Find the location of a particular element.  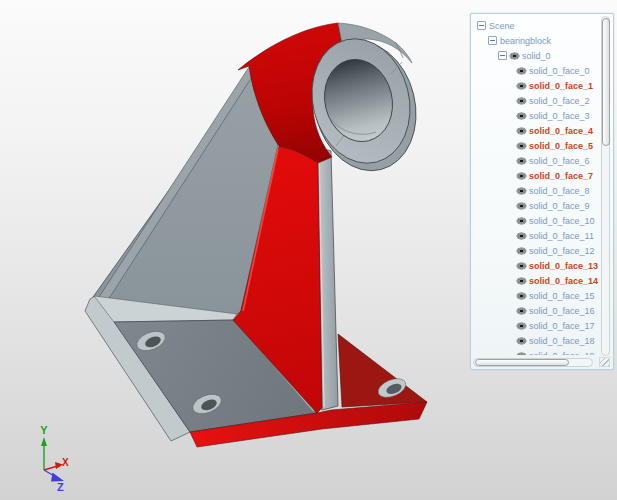

tree-item-bearingblock: bearingblock is located at coordinates (535, 40).